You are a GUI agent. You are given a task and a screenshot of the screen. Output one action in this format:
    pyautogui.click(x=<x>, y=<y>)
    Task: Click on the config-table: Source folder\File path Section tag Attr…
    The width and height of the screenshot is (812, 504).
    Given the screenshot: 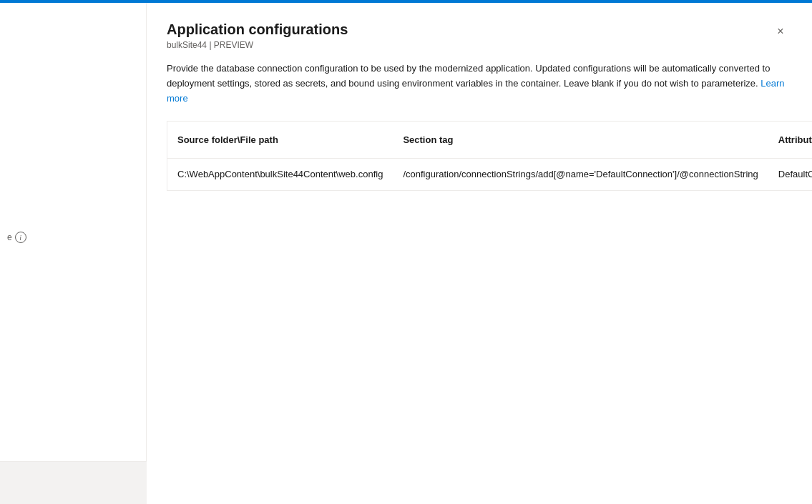 What is the action you would take?
    pyautogui.click(x=489, y=156)
    